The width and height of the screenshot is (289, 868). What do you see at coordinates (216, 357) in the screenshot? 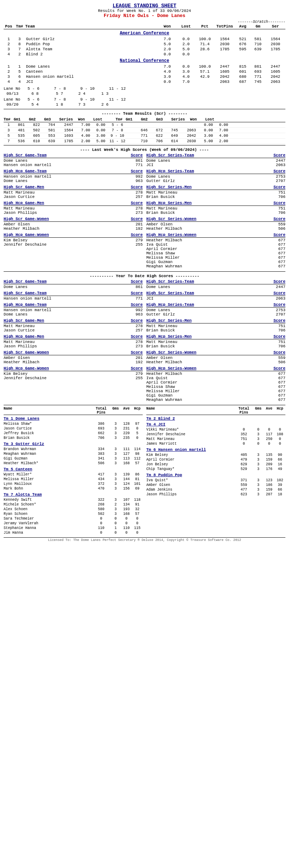
I see `score-section: High Scr Series-WomenScoreAmber Olsen559…` at bounding box center [216, 357].